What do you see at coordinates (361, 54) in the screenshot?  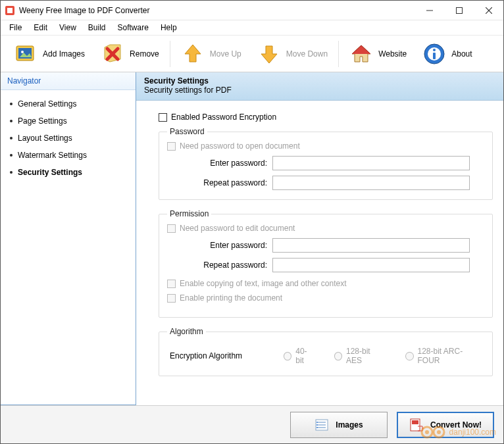 I see `home-icon` at bounding box center [361, 54].